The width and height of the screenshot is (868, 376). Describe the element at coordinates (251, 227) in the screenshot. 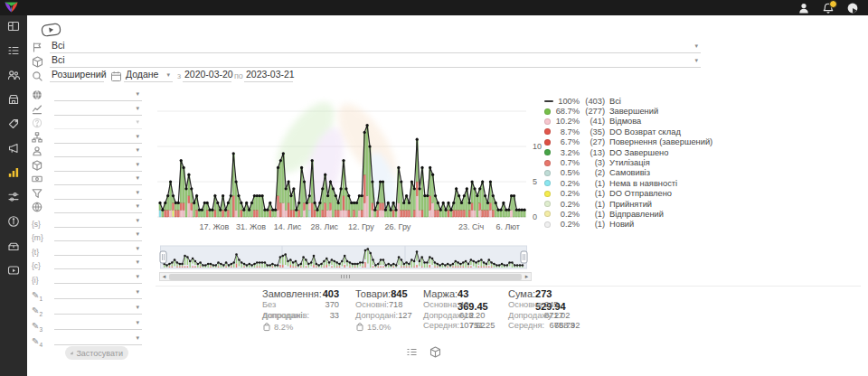

I see `svg-text: 31. Жов` at that location.